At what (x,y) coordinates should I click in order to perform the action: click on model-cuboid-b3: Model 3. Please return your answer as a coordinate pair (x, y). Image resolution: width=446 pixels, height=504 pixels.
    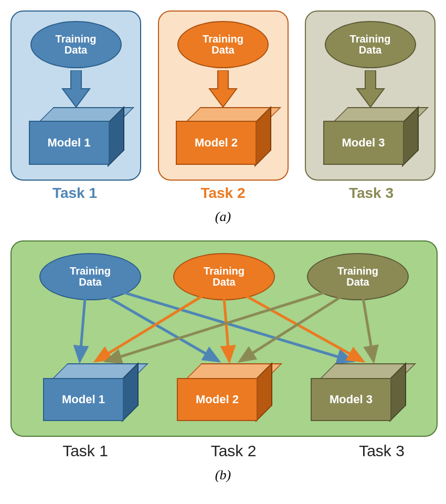
    Looking at the image, I should click on (358, 392).